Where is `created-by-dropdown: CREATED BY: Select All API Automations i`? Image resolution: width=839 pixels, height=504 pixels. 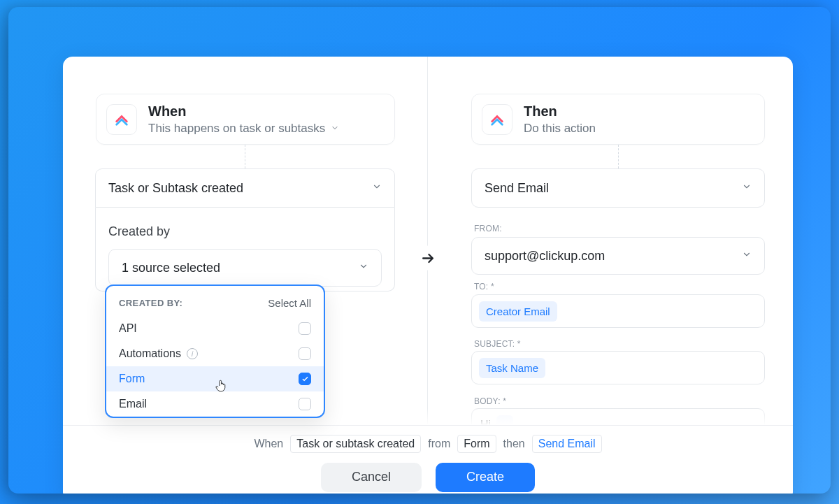 created-by-dropdown: CREATED BY: Select All API Automations i is located at coordinates (215, 351).